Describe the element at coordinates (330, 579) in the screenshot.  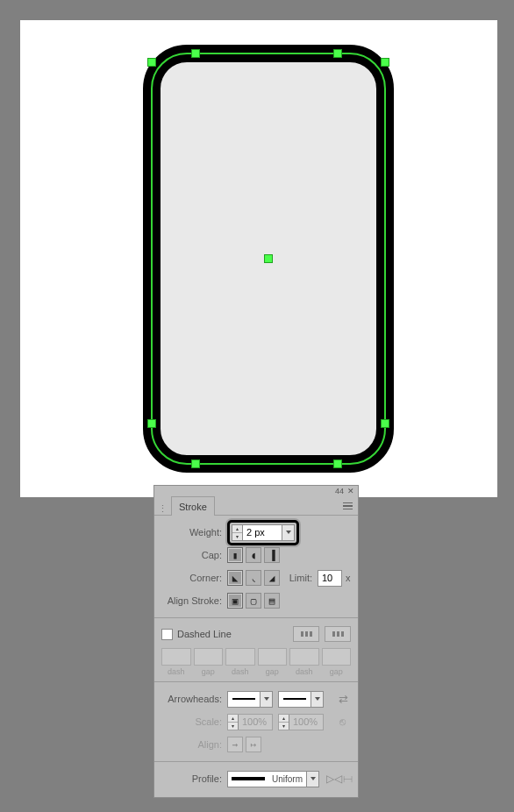
I see `limit-field` at that location.